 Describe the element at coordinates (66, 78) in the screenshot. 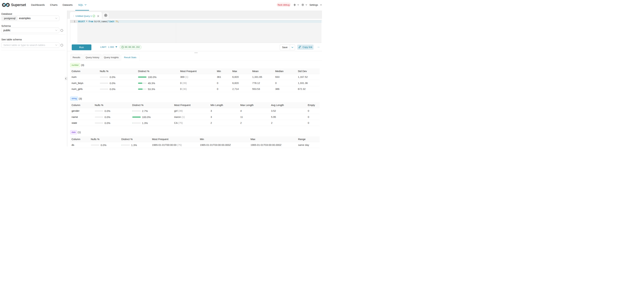

I see `chevron-left-icon` at that location.